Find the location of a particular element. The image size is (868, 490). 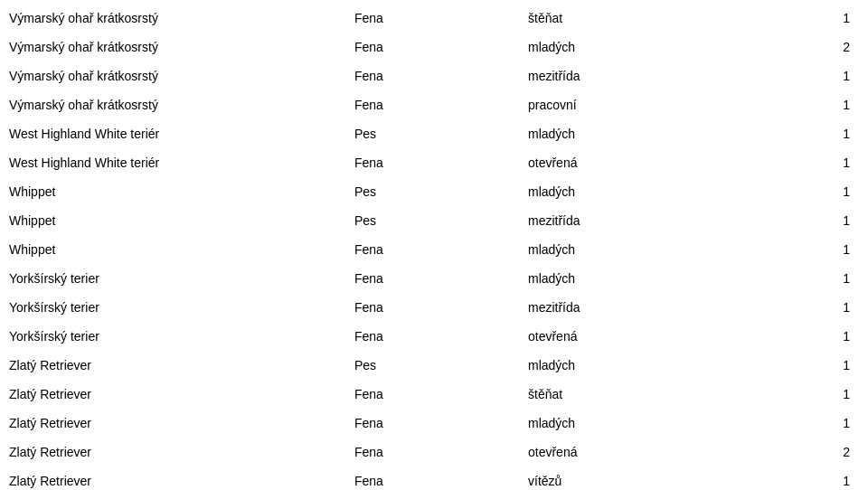

table-row: Yorkšírský terier Fena mezitřída 1 is located at coordinates (434, 307).